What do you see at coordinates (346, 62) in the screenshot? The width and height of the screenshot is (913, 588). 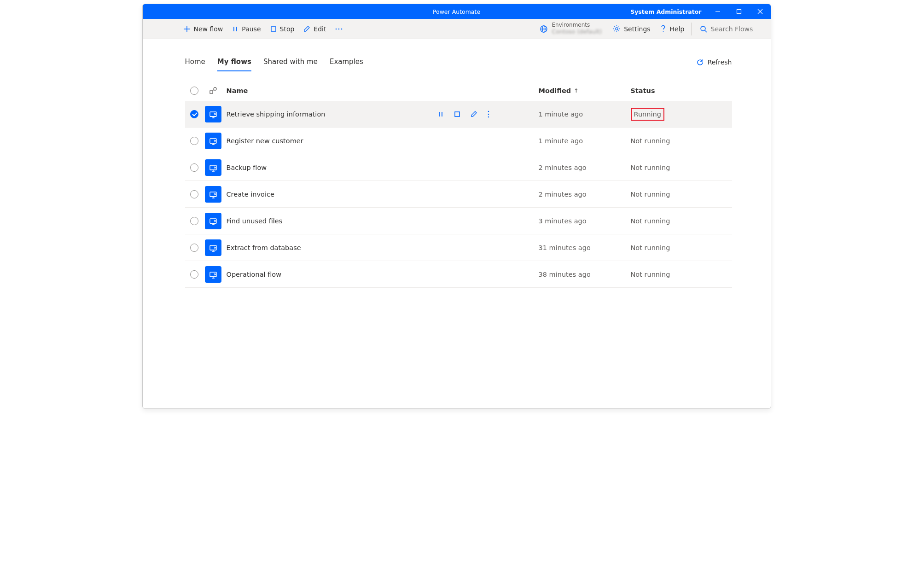 I see `tab-examples: Examples` at bounding box center [346, 62].